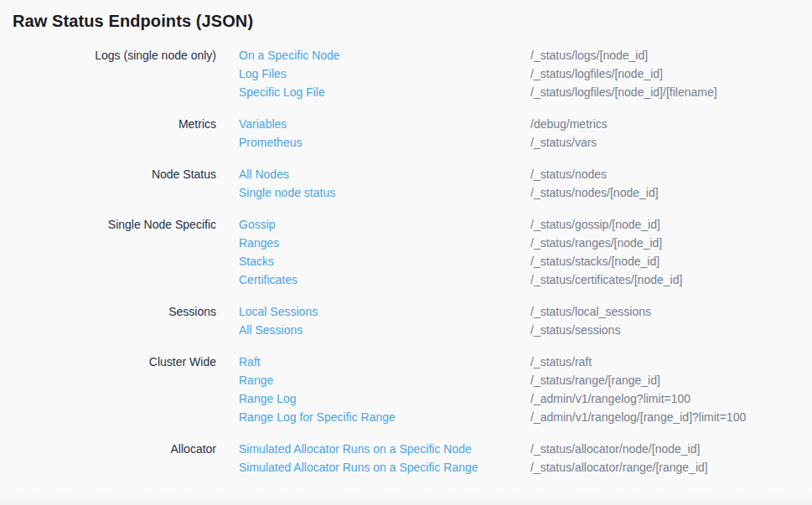  I want to click on endpoint-row: Range Log/_admin/v1/rangelog?limit=100, so click(525, 399).